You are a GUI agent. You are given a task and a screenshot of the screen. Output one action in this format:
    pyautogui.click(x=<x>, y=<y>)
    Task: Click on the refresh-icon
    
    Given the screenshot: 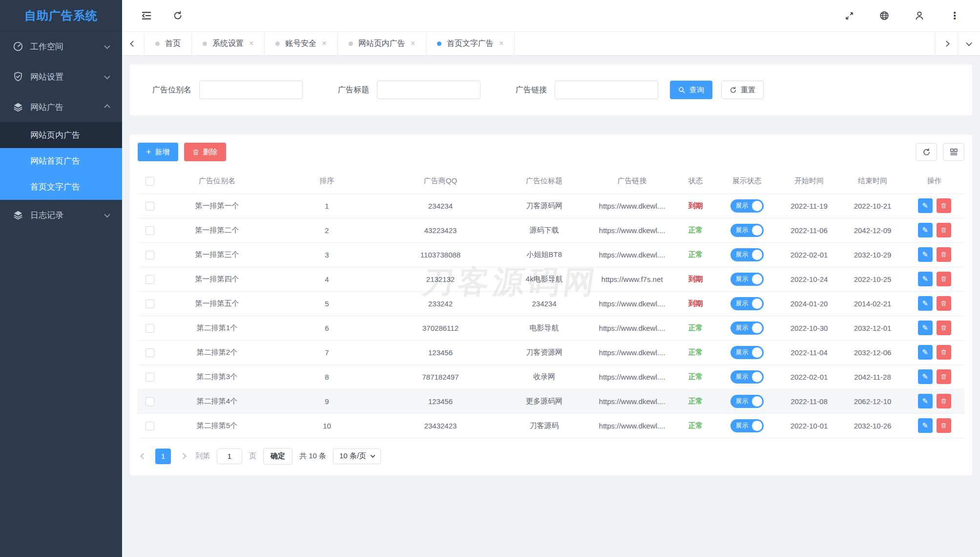 What is the action you would take?
    pyautogui.click(x=178, y=16)
    